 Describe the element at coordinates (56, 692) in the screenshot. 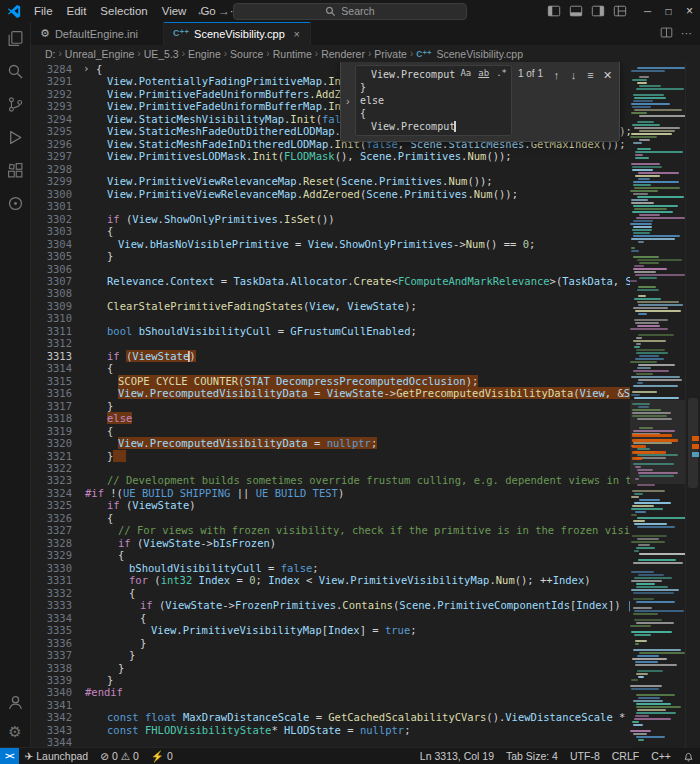

I see `line-number: 3340` at that location.